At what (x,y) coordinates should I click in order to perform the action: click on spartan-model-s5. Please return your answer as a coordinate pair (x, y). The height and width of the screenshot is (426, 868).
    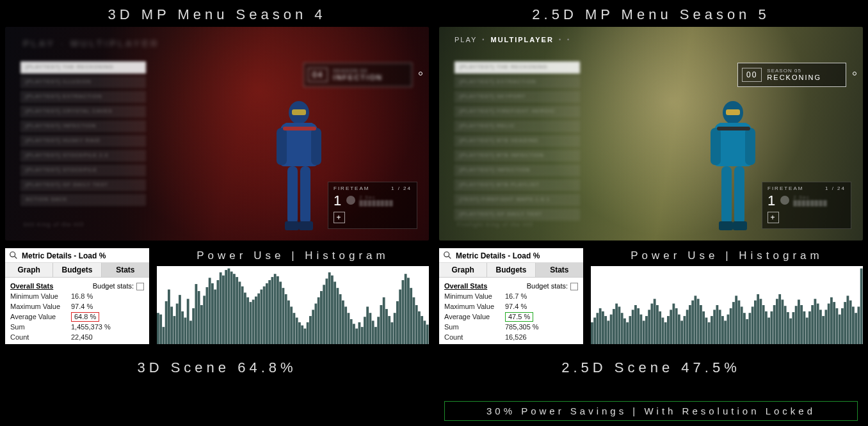
    Looking at the image, I should click on (733, 168).